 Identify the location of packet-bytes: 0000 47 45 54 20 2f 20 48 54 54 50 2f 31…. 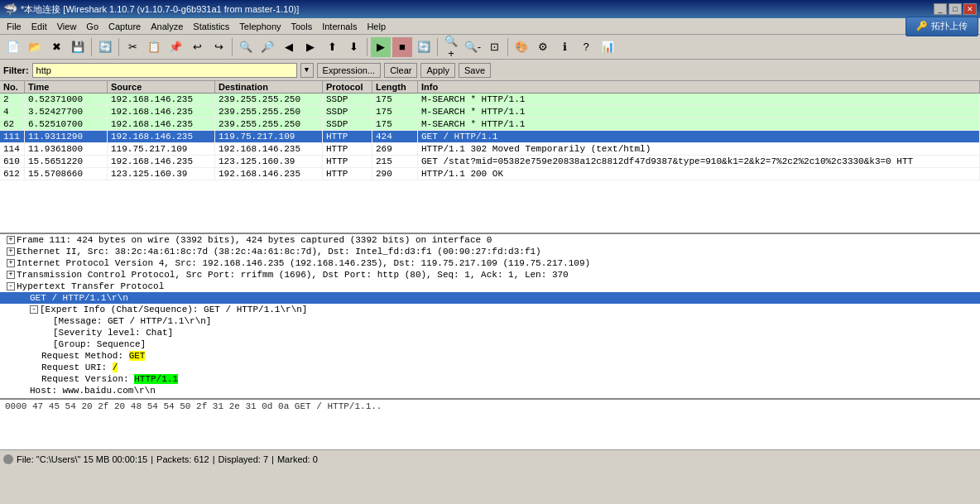
(490, 425).